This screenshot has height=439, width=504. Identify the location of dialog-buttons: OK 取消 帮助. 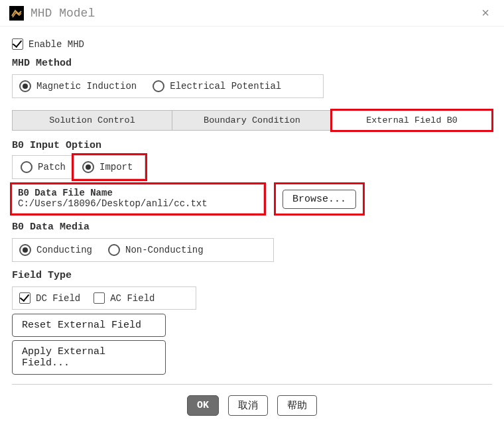
(252, 406).